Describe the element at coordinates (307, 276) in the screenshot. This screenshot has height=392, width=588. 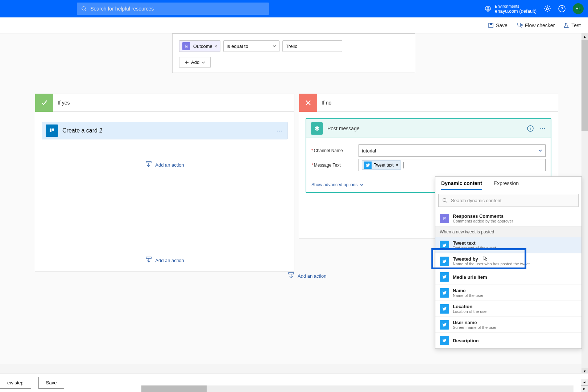
I see `add-action-between: Add an action` at that location.